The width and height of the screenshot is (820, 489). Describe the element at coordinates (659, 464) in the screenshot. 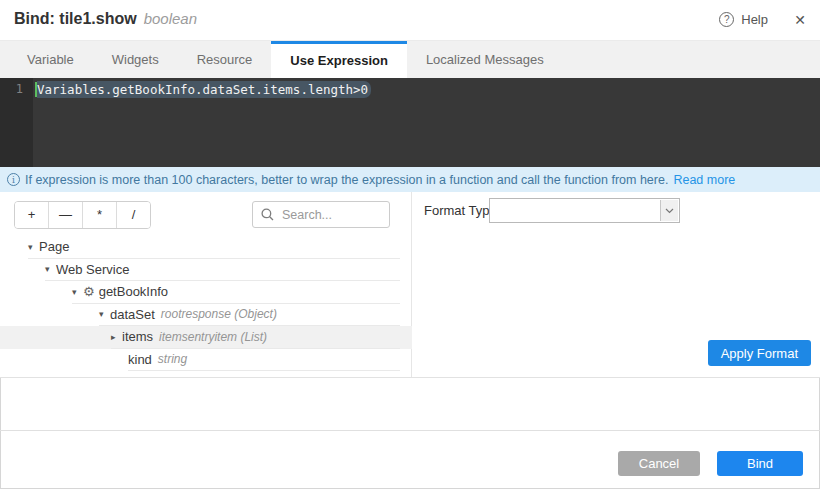

I see `cancel-button: Cancel` at that location.